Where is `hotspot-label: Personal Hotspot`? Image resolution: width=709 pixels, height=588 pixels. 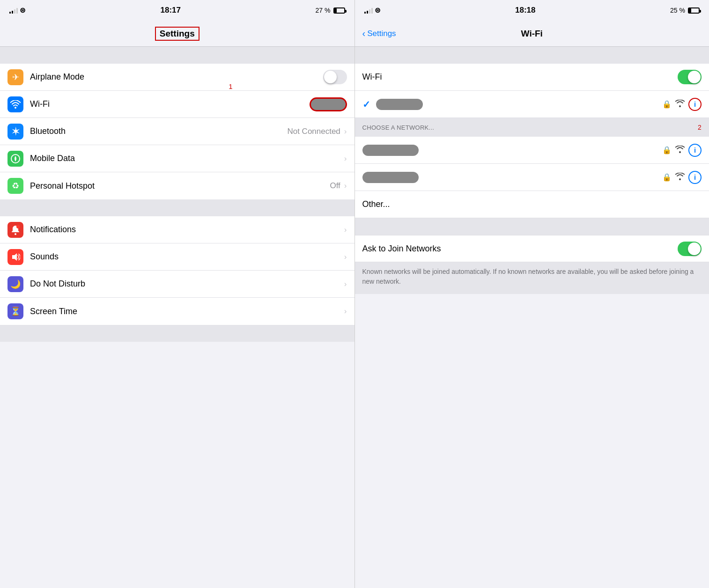 hotspot-label: Personal Hotspot is located at coordinates (180, 186).